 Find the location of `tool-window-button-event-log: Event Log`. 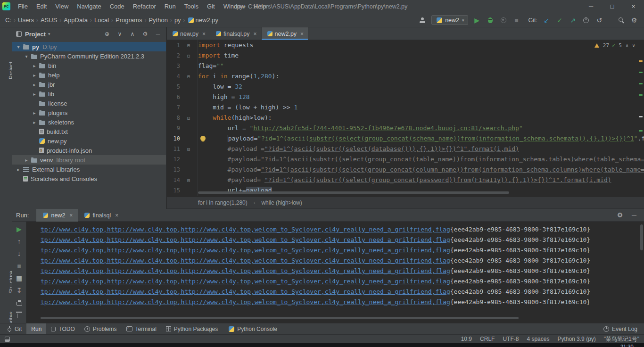

tool-window-button-event-log: Event Log is located at coordinates (620, 329).